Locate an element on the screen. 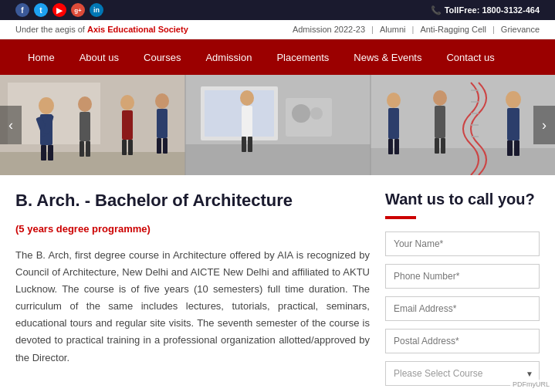 This screenshot has height=392, width=555. googleplus-icon: g+ is located at coordinates (78, 10).